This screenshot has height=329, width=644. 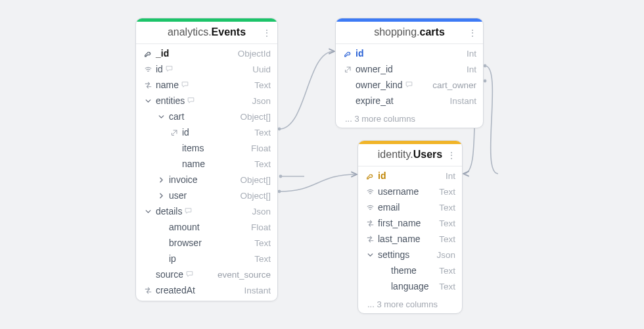 What do you see at coordinates (175, 290) in the screenshot?
I see `column-name: createdAt` at bounding box center [175, 290].